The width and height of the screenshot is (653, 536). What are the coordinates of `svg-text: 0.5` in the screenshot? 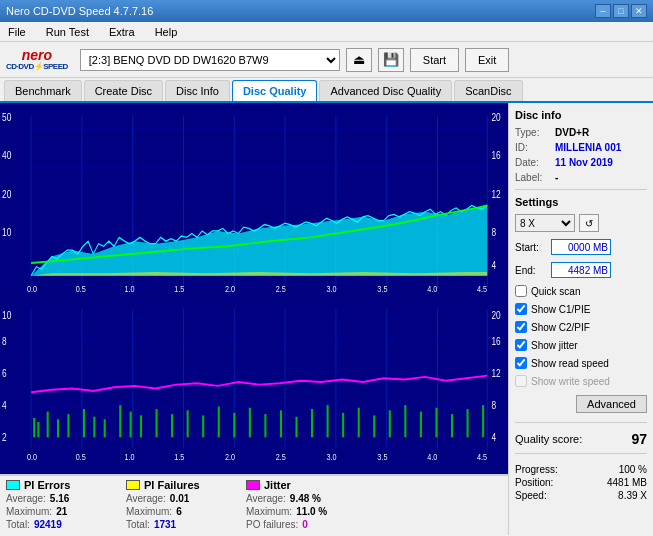 It's located at (81, 458).